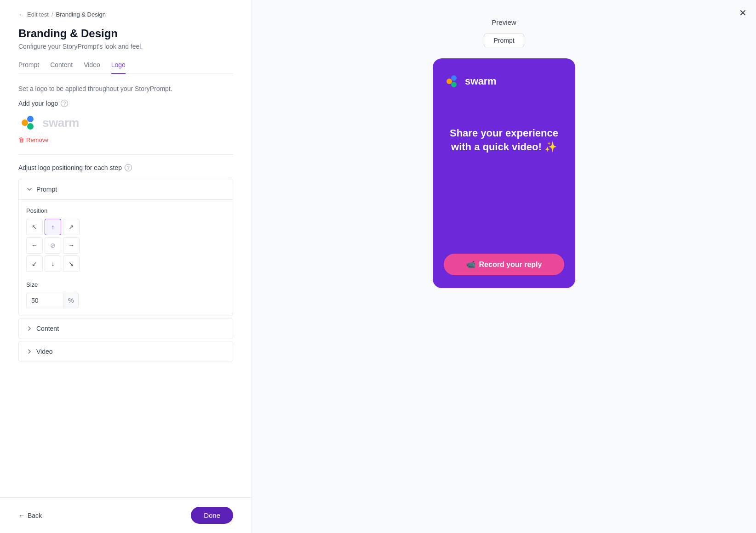 Image resolution: width=756 pixels, height=533 pixels. I want to click on adjust-label-text: Adjust logo positioning for each step, so click(70, 168).